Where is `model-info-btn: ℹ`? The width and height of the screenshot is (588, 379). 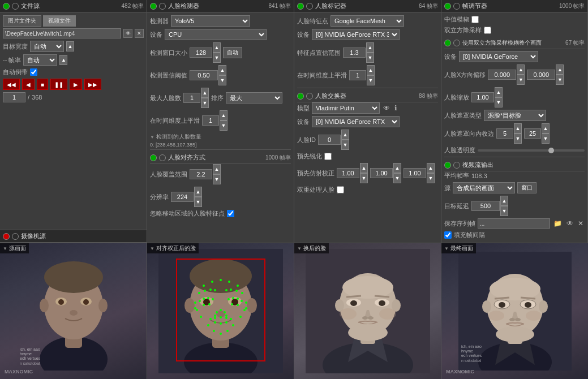
model-info-btn: ℹ is located at coordinates (396, 108).